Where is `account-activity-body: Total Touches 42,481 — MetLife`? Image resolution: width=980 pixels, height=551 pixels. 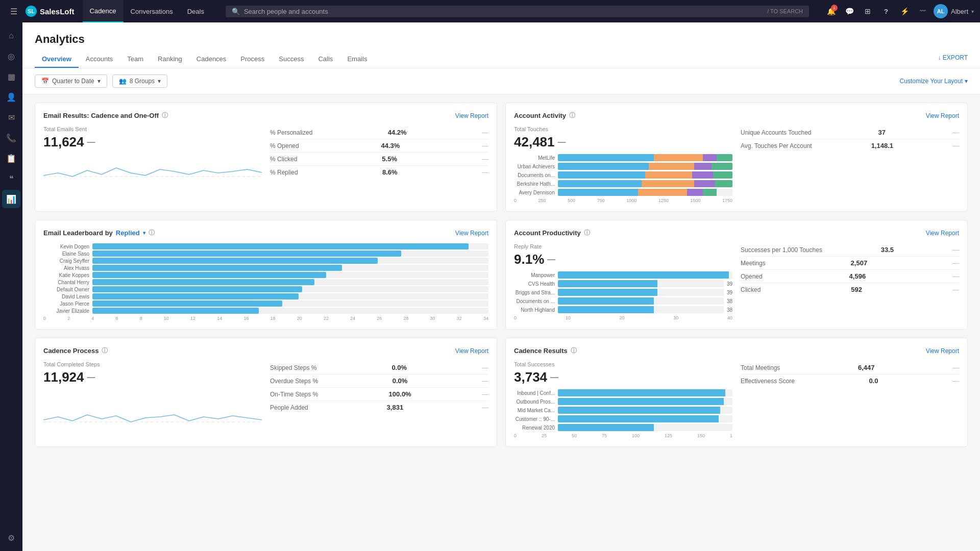
account-activity-body: Total Touches 42,481 — MetLife is located at coordinates (737, 164).